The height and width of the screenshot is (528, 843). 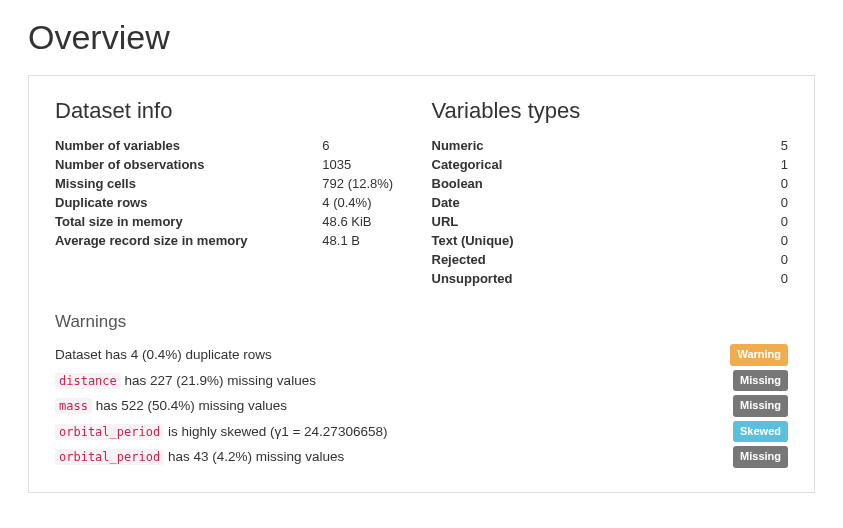 I want to click on warning-message: has 522 (50.4%) missing values, so click(x=190, y=406).